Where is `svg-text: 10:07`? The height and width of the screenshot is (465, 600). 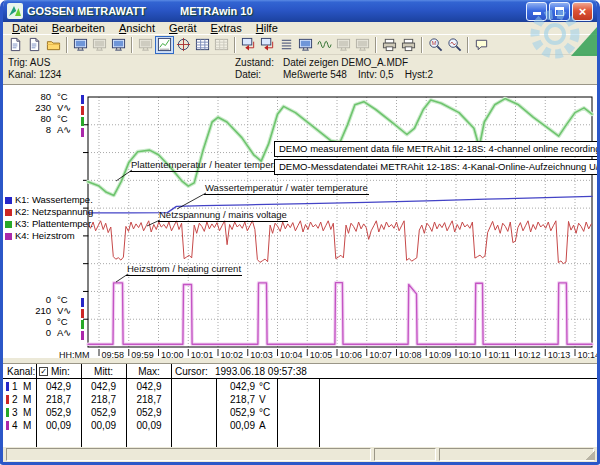 svg-text: 10:07 is located at coordinates (380, 354).